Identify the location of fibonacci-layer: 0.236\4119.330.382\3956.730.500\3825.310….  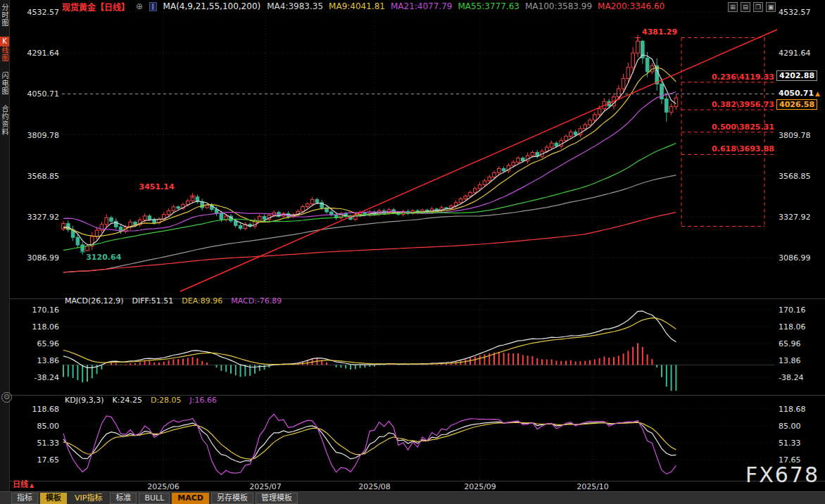
(729, 132).